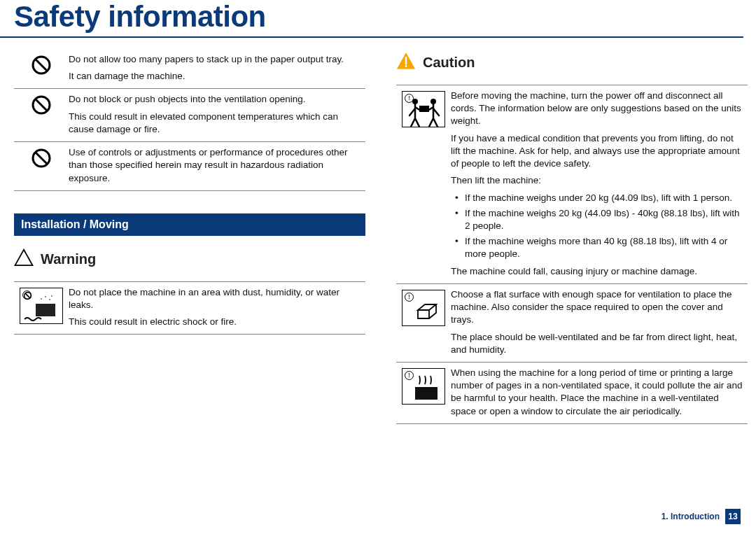 Image resolution: width=756 pixels, height=534 pixels. Describe the element at coordinates (572, 393) in the screenshot. I see `caution-row: ! When using the machine for a long peri…` at that location.